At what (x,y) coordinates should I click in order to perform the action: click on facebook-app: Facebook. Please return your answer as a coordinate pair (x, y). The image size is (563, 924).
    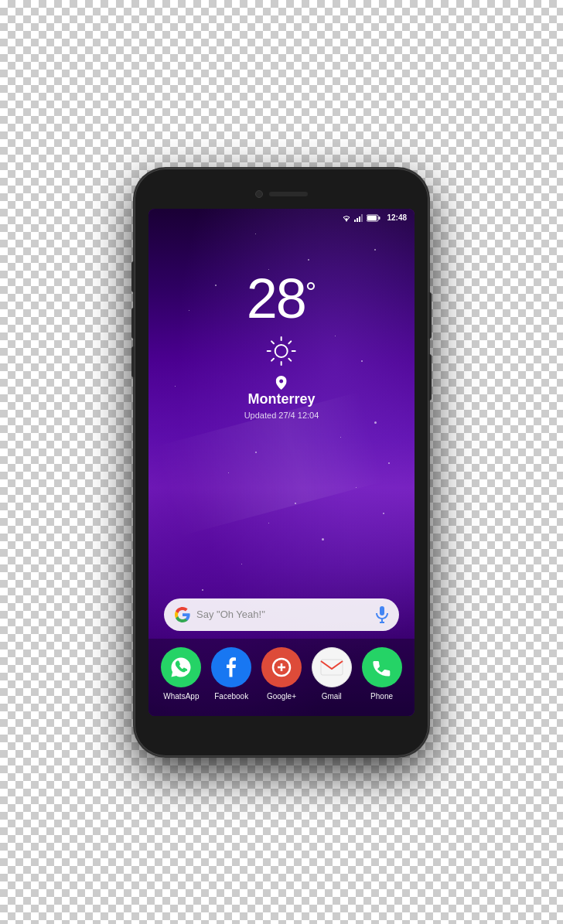
    Looking at the image, I should click on (231, 674).